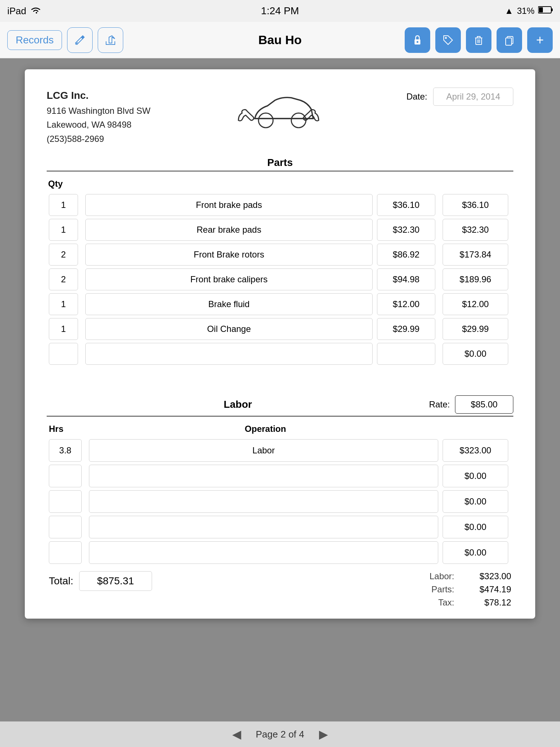  Describe the element at coordinates (280, 11) in the screenshot. I see `status-bar: iPad 1:24 PM ▲ 31%` at that location.